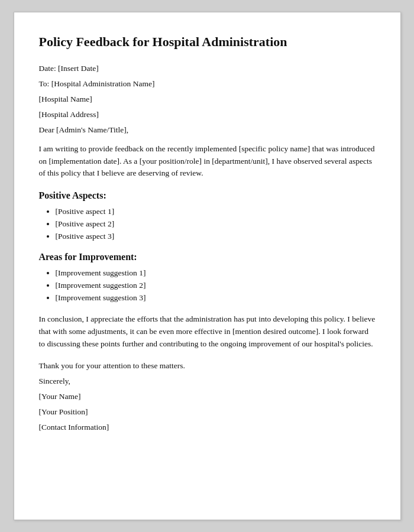 This screenshot has width=414, height=532. Describe the element at coordinates (215, 212) in the screenshot. I see `list-item: [Positive aspect 1]` at that location.